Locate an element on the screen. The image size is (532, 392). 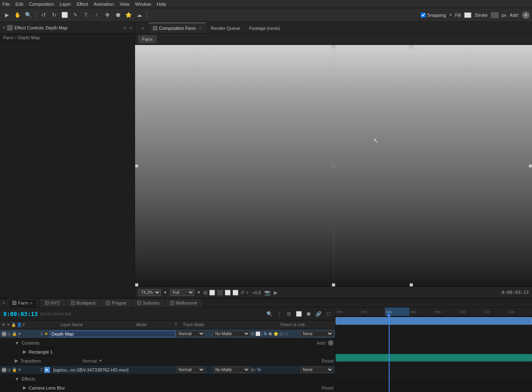
layer-2-collapse: ▼ is located at coordinates (20, 370).